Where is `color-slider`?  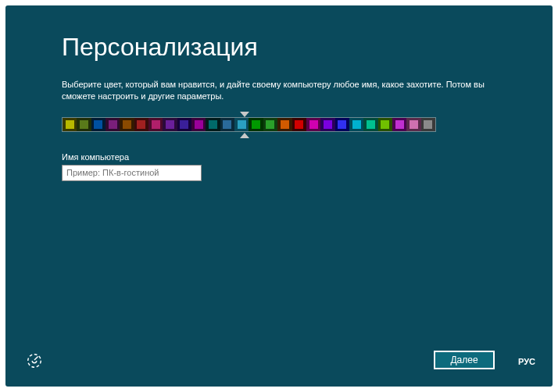 color-slider is located at coordinates (249, 125).